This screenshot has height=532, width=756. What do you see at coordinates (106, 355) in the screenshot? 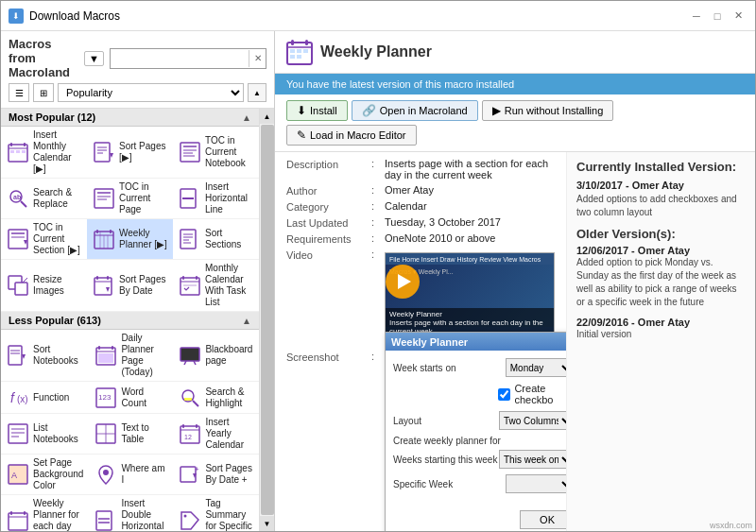
I see `macro-icon-daily-planner` at bounding box center [106, 355].